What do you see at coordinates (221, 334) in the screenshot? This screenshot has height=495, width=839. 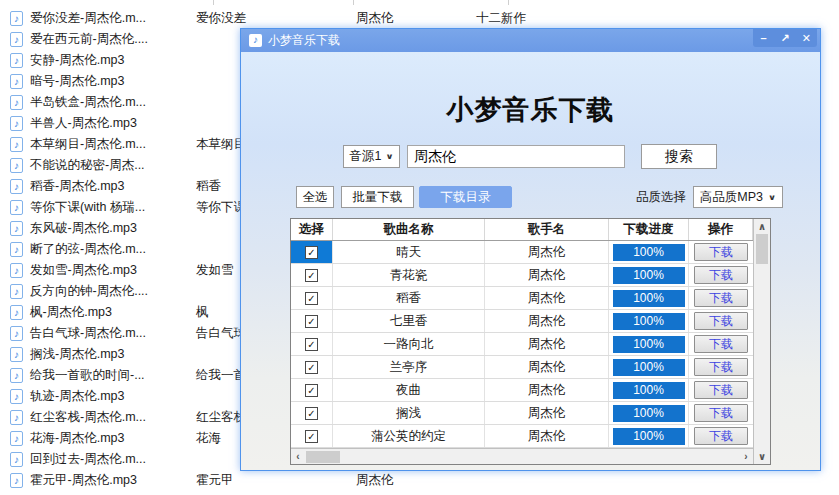 I see `file-title-column: 告白气球` at bounding box center [221, 334].